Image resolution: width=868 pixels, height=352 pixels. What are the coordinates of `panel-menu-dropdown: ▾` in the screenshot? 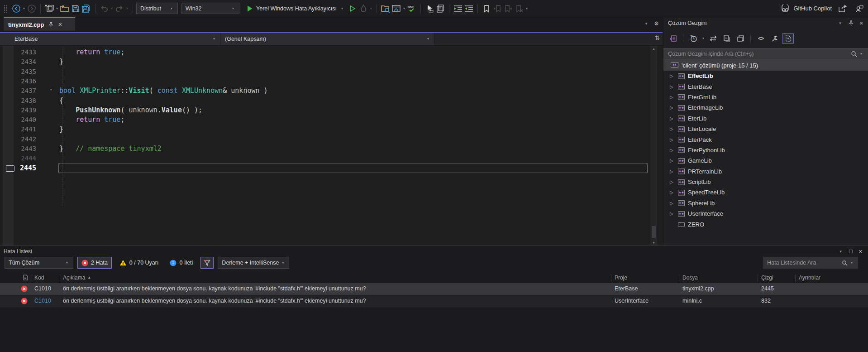 It's located at (840, 24).